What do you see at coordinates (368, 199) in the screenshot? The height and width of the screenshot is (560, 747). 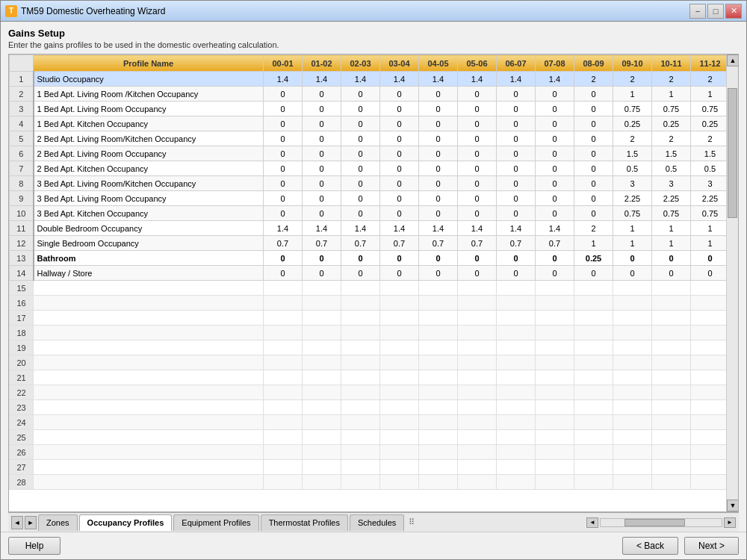 I see `table-row: 93 Bed Apt. Living Room Occupancy0000000…` at bounding box center [368, 199].